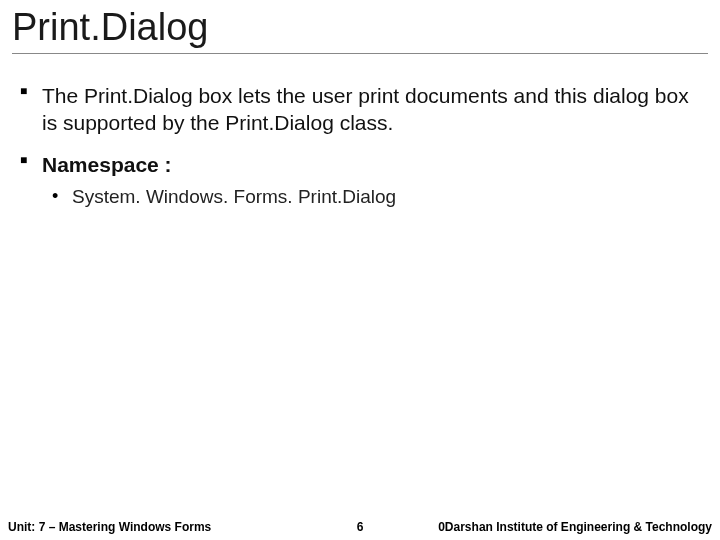  I want to click on slide-title: Print.Dialog, so click(360, 30).